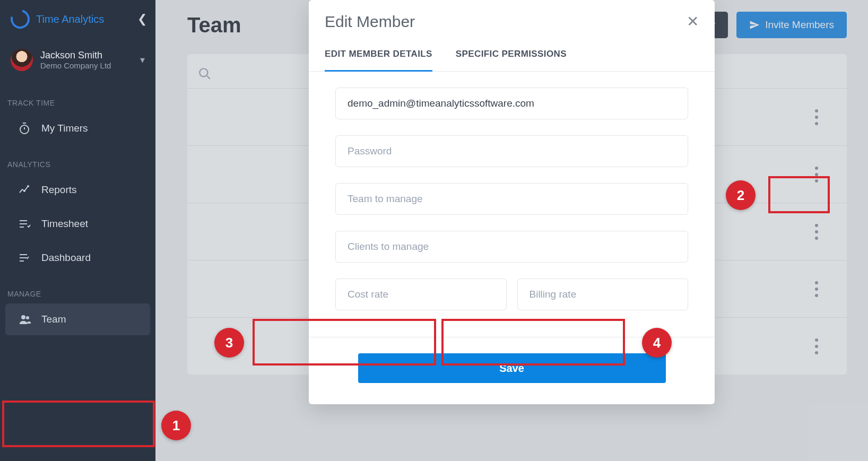 This screenshot has width=868, height=461. I want to click on annotation-marker-3: 3, so click(229, 343).